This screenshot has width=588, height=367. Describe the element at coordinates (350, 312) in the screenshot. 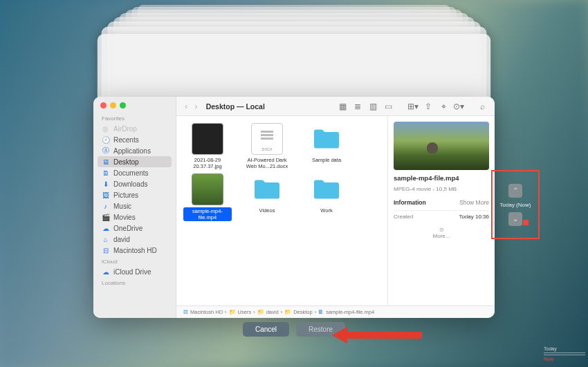

I see `path-segment: sample-mp4-file.mp4` at that location.